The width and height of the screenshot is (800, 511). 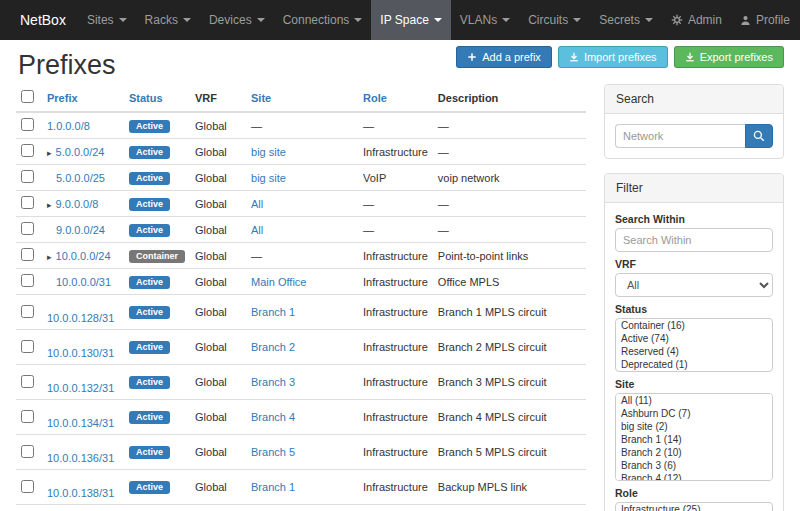 I want to click on listbox-option: Reserved (4), so click(x=694, y=352).